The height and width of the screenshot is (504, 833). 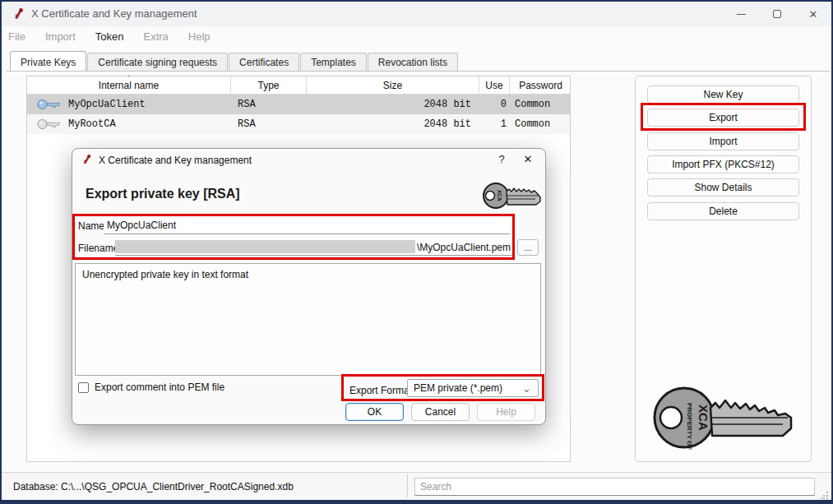 What do you see at coordinates (724, 187) in the screenshot?
I see `show-details-button: Show Details` at bounding box center [724, 187].